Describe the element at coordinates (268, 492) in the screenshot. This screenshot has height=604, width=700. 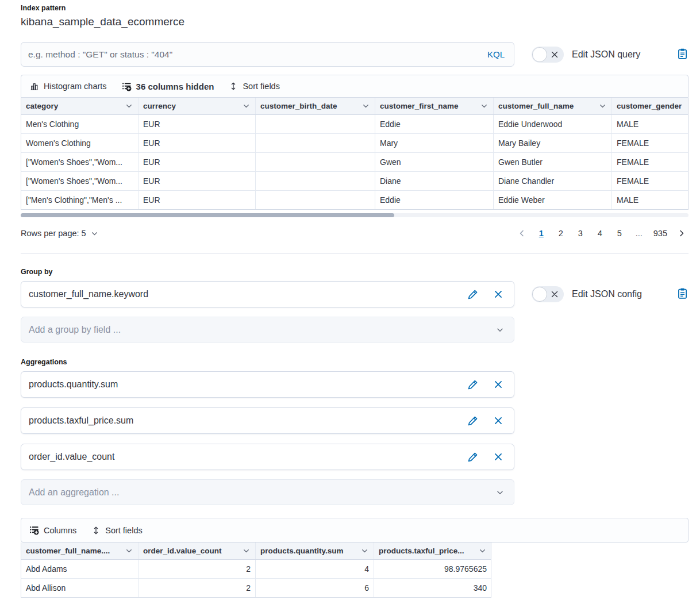
I see `add-aggregation-select: Add an aggregation ...` at that location.